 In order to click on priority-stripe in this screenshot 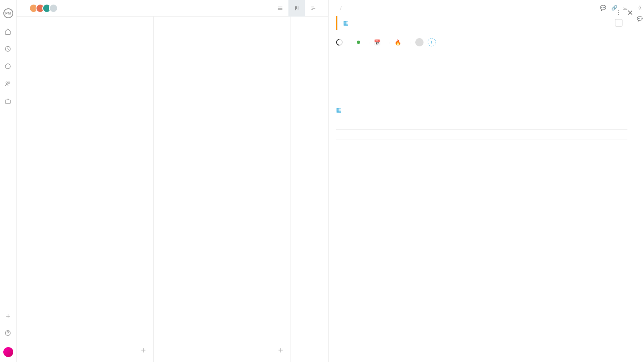, I will do `click(337, 23)`.